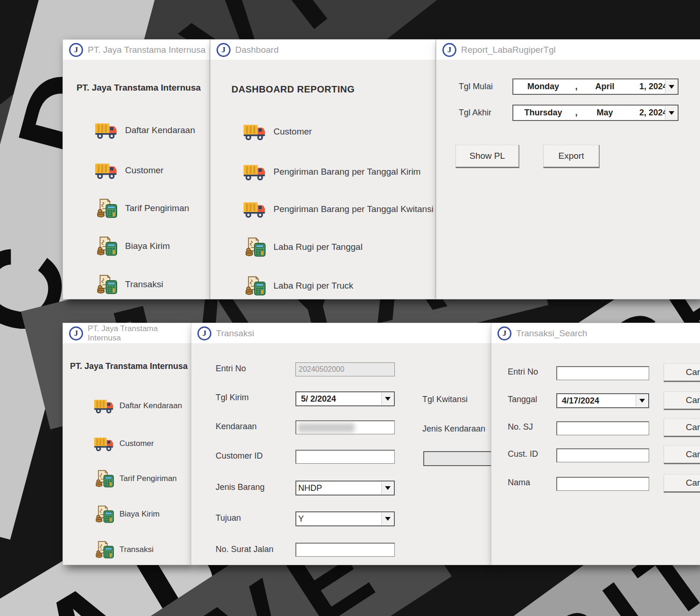 The image size is (700, 616). Describe the element at coordinates (682, 428) in the screenshot. I see `cari-no-sj-button: Cari` at that location.